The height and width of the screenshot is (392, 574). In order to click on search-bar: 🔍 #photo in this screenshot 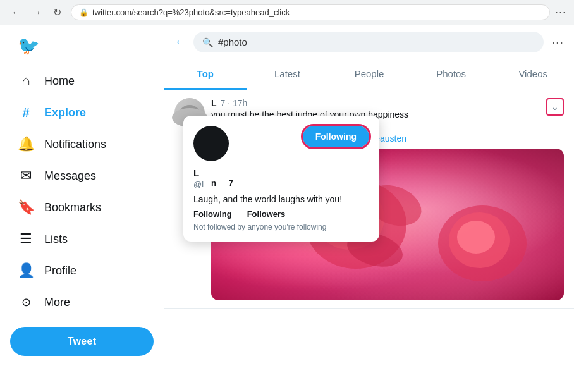, I will do `click(369, 42)`.